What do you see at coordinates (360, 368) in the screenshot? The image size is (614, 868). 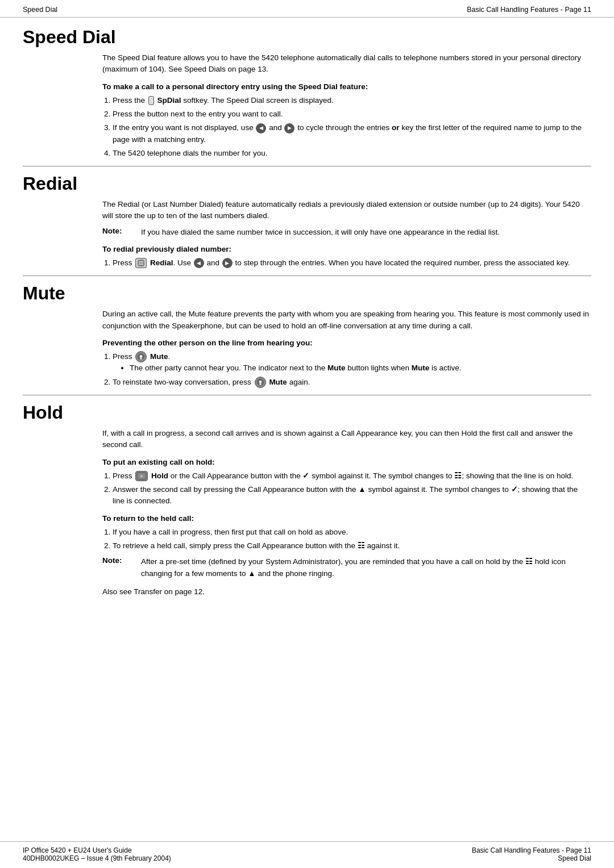 I see `mute-bullet-1: The other party cannot hear you. The ind…` at bounding box center [360, 368].